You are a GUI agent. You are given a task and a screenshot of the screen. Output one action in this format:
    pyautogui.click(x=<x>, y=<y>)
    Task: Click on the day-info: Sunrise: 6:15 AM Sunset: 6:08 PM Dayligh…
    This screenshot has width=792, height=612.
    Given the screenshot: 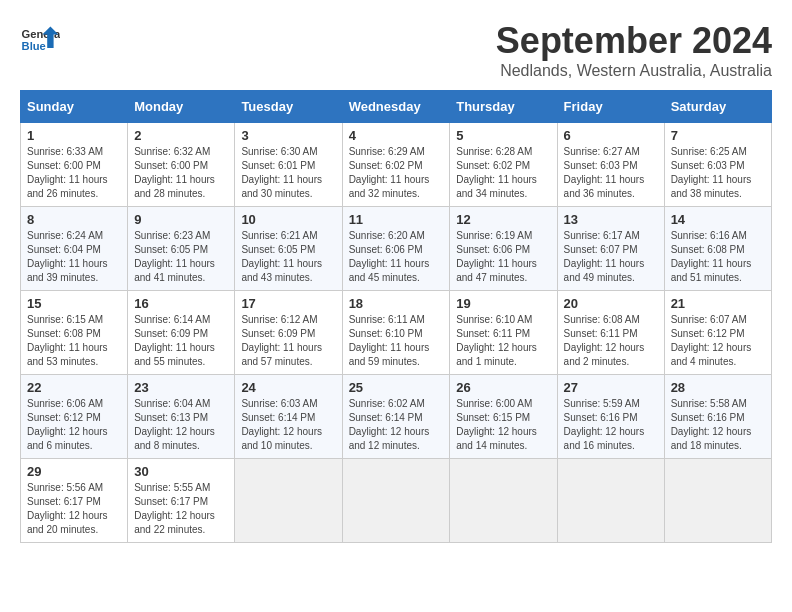 What is the action you would take?
    pyautogui.click(x=74, y=341)
    